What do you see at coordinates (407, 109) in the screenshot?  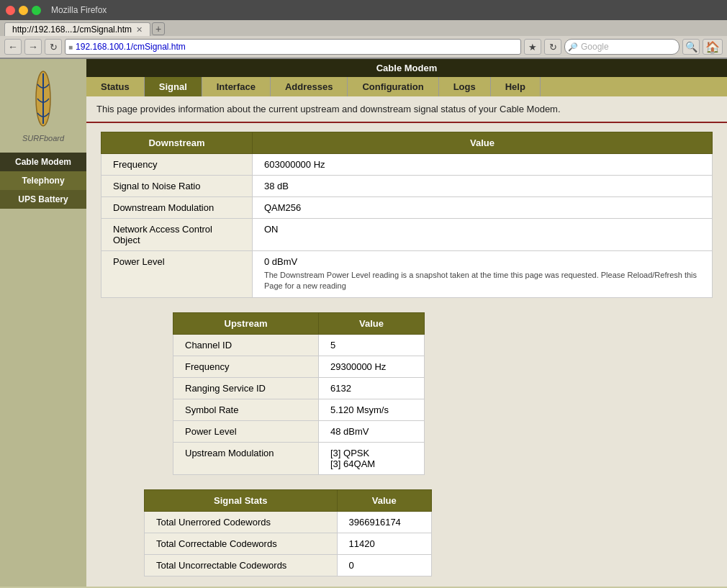 I see `page-description: This page provides information about the…` at bounding box center [407, 109].